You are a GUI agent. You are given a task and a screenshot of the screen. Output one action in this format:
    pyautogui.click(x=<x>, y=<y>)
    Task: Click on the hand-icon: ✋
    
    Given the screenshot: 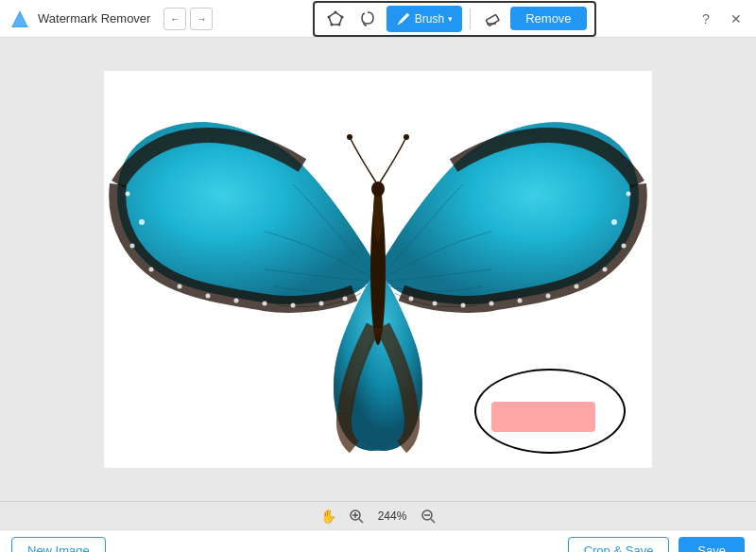 What is the action you would take?
    pyautogui.click(x=329, y=516)
    